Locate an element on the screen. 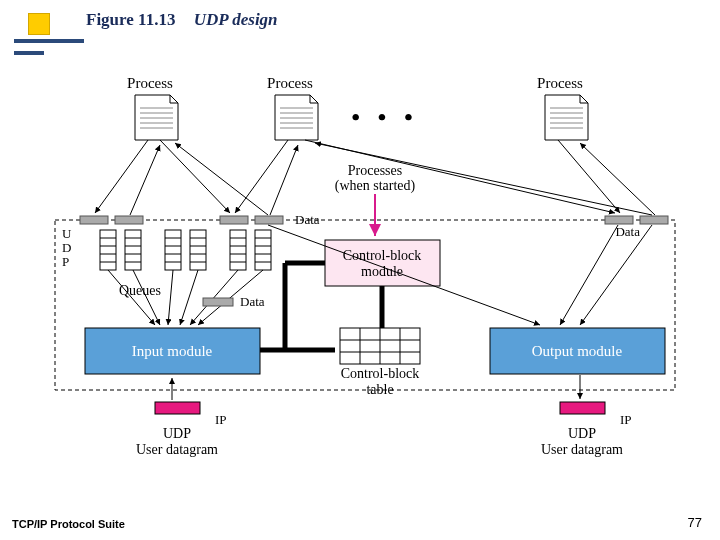 The image size is (720, 540). ip-label-2: IP is located at coordinates (626, 420).